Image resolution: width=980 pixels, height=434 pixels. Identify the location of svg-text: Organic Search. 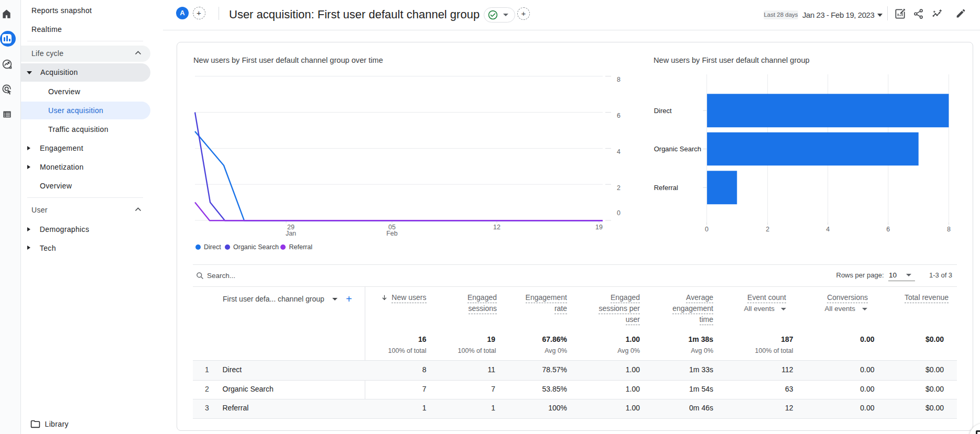
(678, 149).